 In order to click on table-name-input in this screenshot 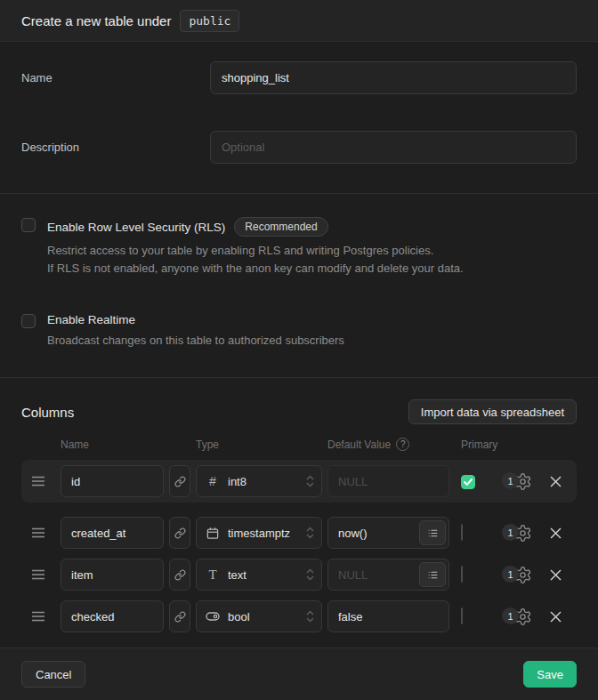, I will do `click(393, 78)`.